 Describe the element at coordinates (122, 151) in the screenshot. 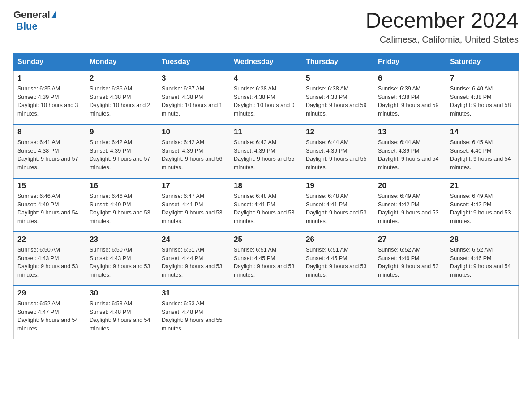

I see `calendar-day-cell: 9 Sunrise: 6:42 AMSunset: 4:39 PMDayligh…` at that location.